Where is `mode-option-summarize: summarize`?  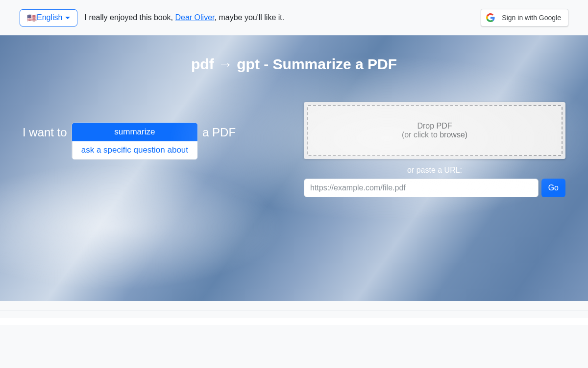 mode-option-summarize: summarize is located at coordinates (135, 132).